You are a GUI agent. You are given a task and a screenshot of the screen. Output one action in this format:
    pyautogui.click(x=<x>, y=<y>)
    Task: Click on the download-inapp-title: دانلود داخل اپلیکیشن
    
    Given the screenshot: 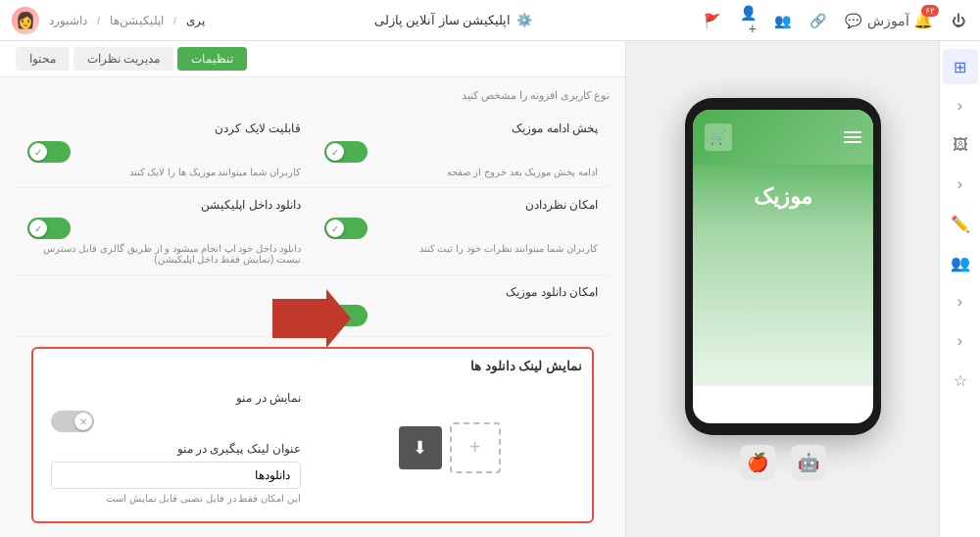 What is the action you would take?
    pyautogui.click(x=165, y=205)
    